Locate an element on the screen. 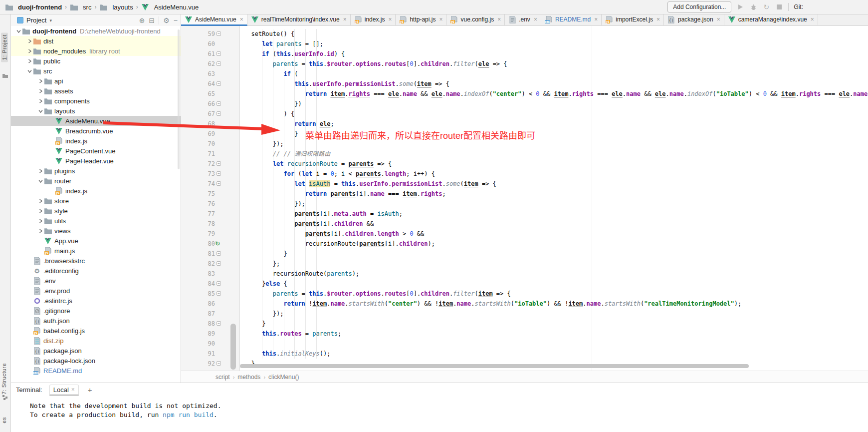 Image resolution: width=868 pixels, height=432 pixels. editor-tab-vue.config.js: JSvue.config.js× is located at coordinates (476, 20).